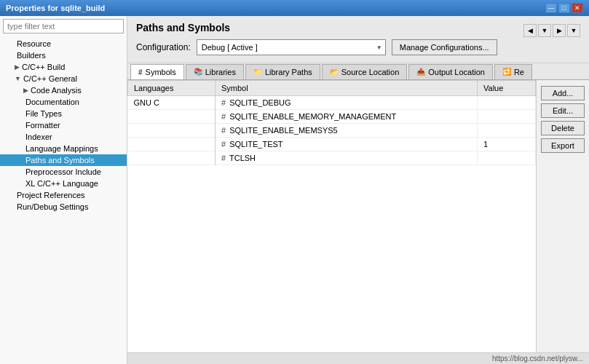  What do you see at coordinates (63, 90) in the screenshot?
I see `sidebar-item-code-analysis: ▶ Code Analysis` at bounding box center [63, 90].